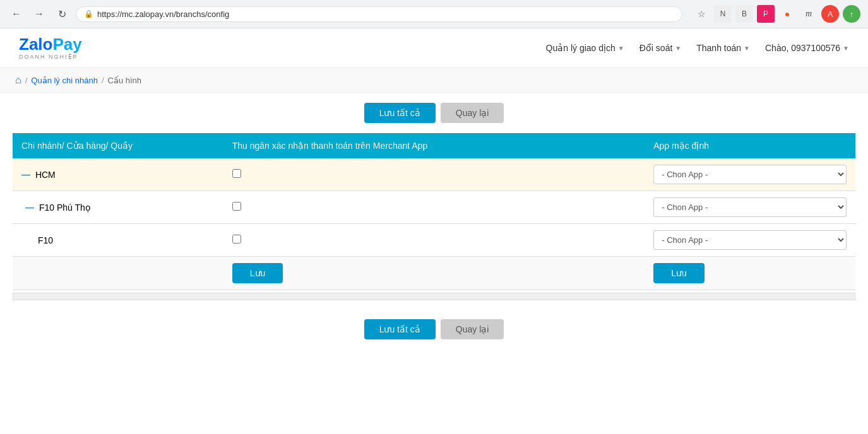 Image resolution: width=868 pixels, height=434 pixels. I want to click on logo: ZaloPay DOANH NGHIỆP, so click(51, 48).